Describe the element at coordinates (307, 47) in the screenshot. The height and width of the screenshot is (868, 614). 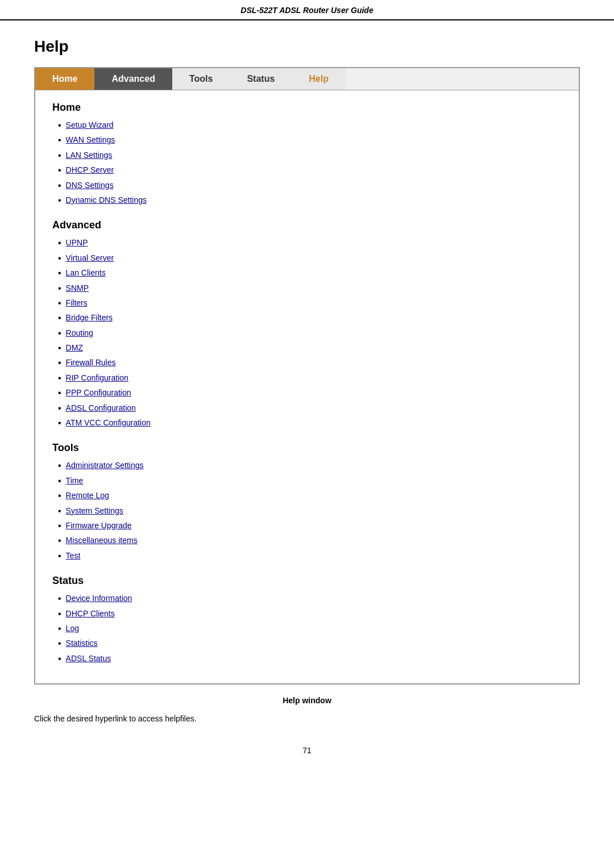
I see `page-title: Help` at that location.